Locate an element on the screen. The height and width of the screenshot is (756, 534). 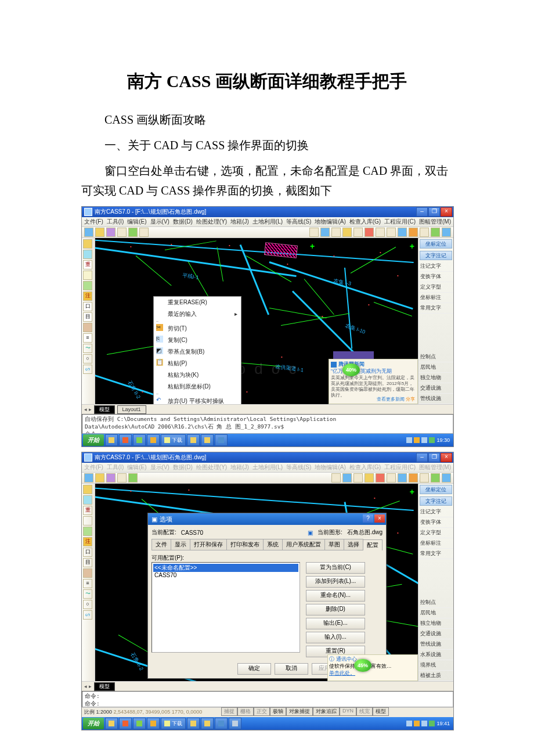
menu-contour: 等高线(S) is located at coordinates (298, 467).